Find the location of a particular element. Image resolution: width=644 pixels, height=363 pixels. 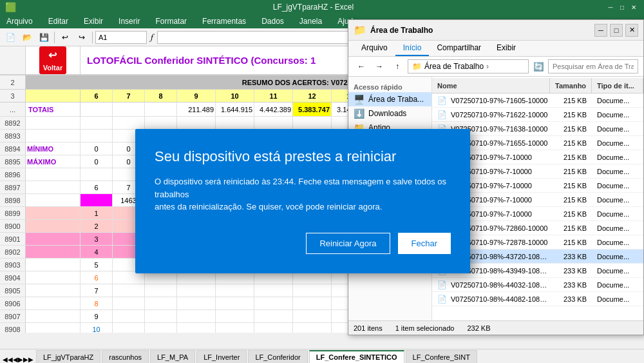

menu-editar: Editar is located at coordinates (58, 21).